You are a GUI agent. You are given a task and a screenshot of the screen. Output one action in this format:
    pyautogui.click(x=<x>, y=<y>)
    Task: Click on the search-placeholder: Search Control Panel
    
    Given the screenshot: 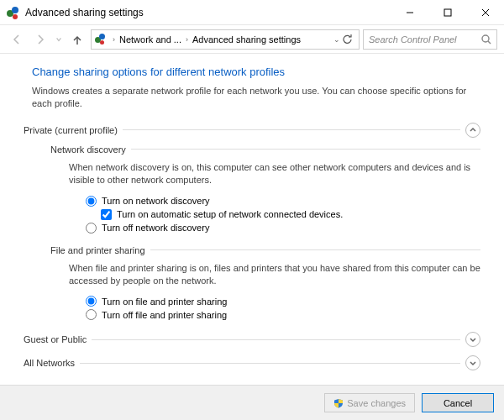 What is the action you would take?
    pyautogui.click(x=423, y=39)
    